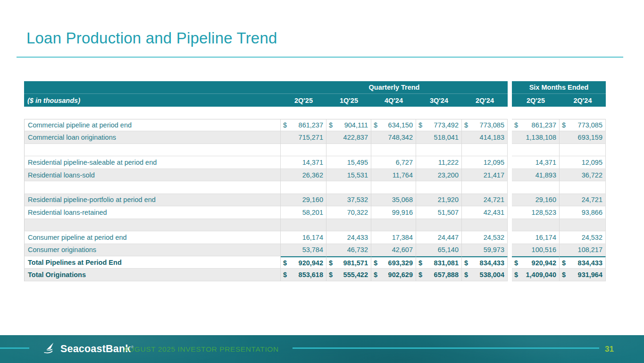 This screenshot has width=644, height=363. Describe the element at coordinates (304, 125) in the screenshot. I see `value-cell: $861,237` at that location.